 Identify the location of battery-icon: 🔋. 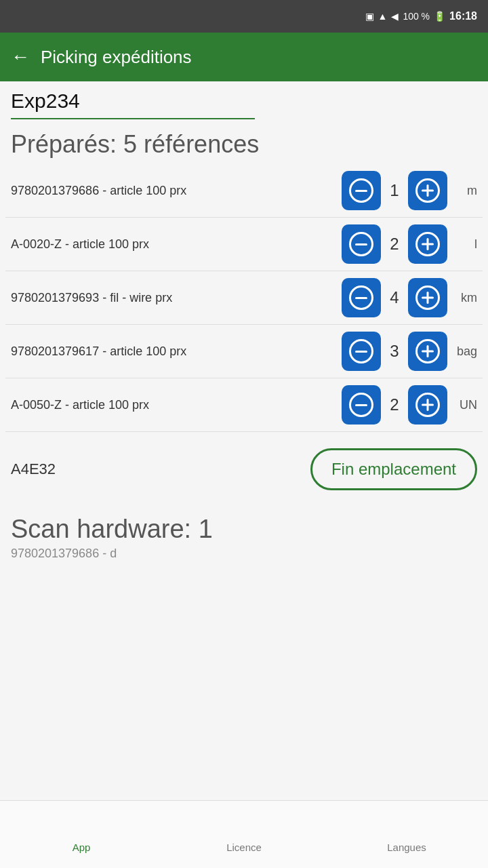
(439, 16).